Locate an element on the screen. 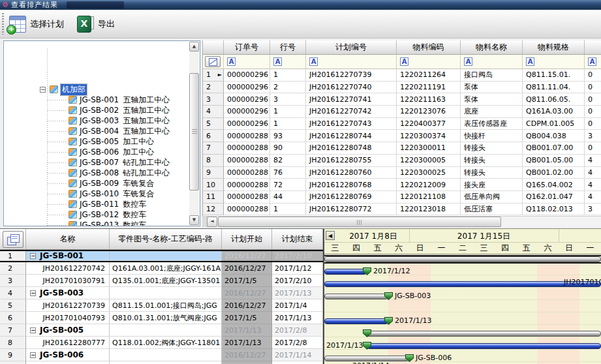 The width and height of the screenshot is (601, 364). tree-item-jg-sb-013: JG-SB-013数控车 is located at coordinates (75, 223).